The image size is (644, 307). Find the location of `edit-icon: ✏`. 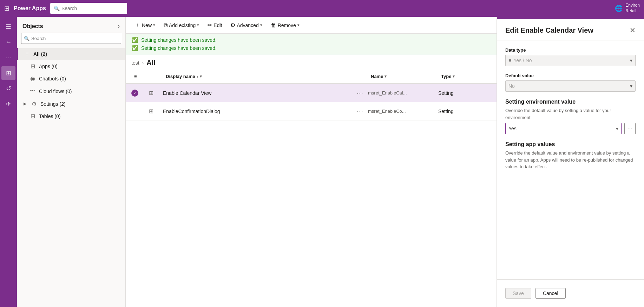

edit-icon: ✏ is located at coordinates (210, 25).